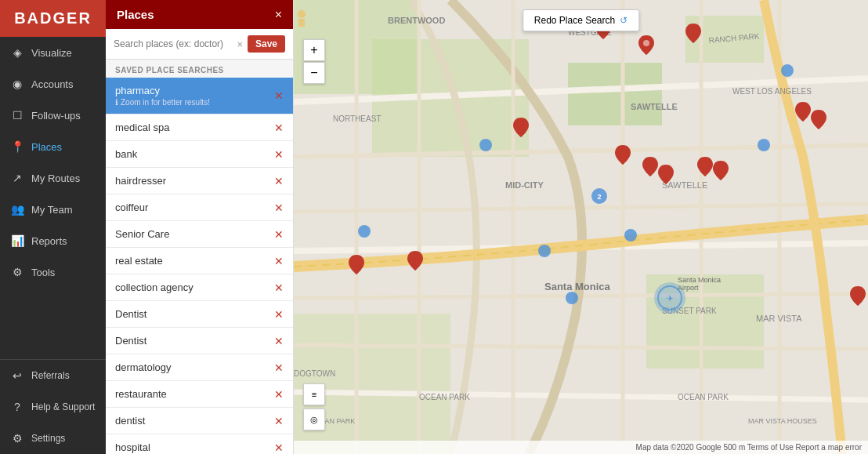  What do you see at coordinates (130, 420) in the screenshot?
I see `place-name: dentist` at bounding box center [130, 420].